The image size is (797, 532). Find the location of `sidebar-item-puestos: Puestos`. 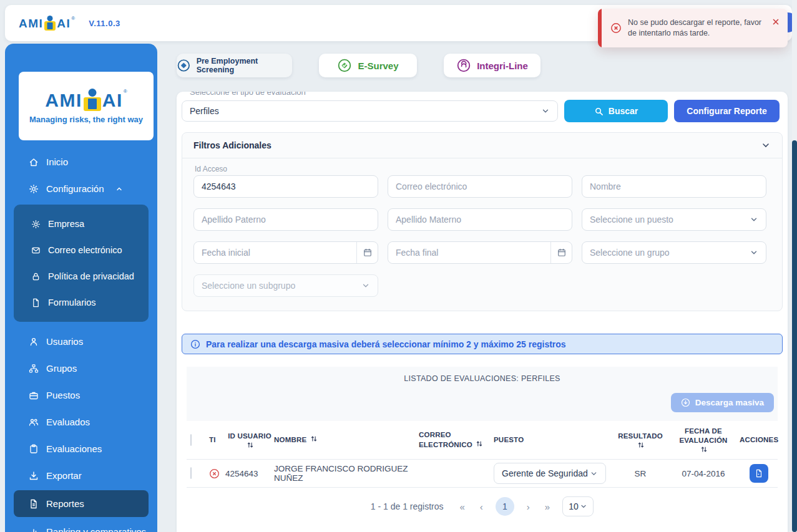

sidebar-item-puestos: Puestos is located at coordinates (81, 395).